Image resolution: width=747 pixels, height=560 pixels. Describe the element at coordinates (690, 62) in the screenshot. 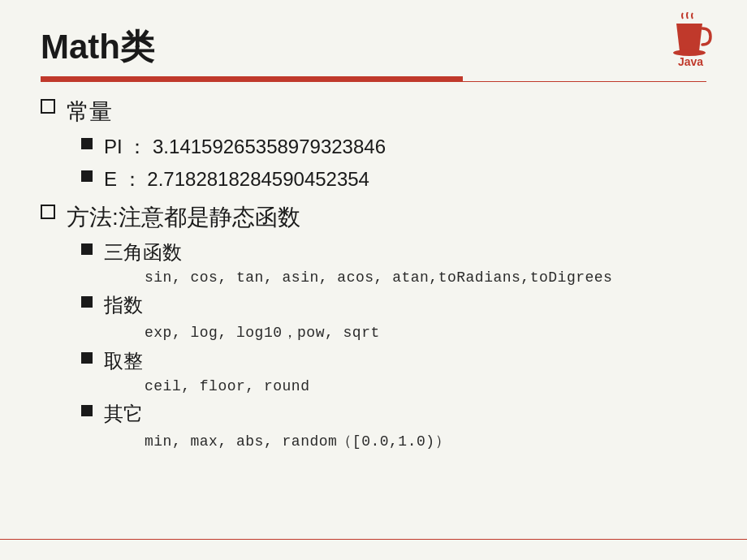

I see `svg-text: Java` at that location.